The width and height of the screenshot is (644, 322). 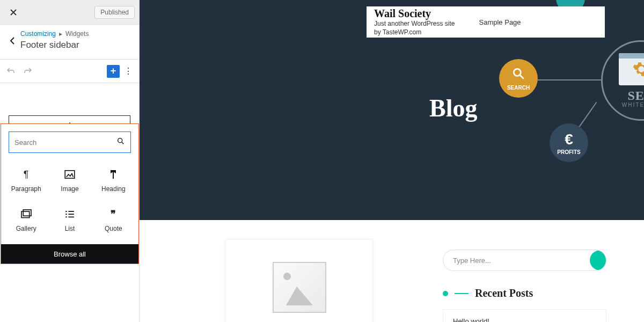 I want to click on block-label: List, so click(x=70, y=229).